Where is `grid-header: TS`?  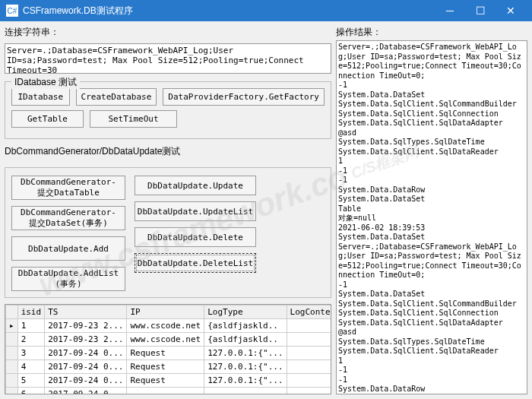 grid-header: TS is located at coordinates (86, 312).